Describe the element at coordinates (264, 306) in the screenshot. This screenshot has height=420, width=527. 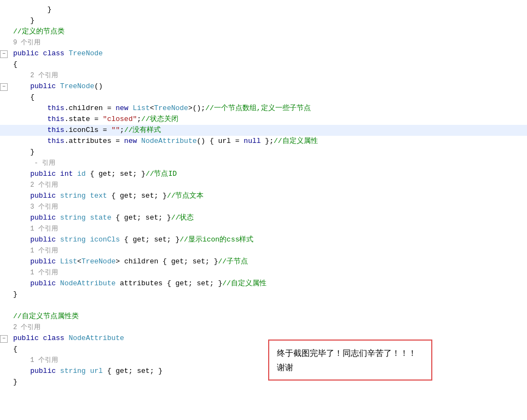
I see `code-line` at that location.